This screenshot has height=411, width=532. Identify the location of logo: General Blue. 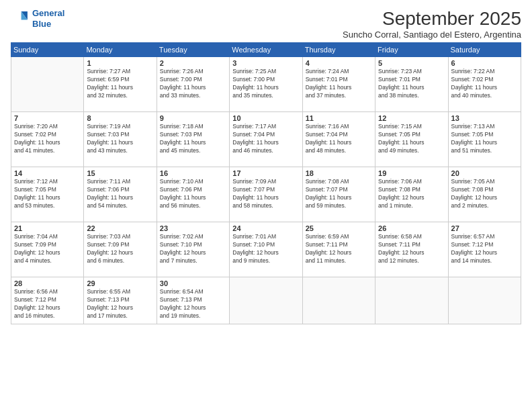
(38, 19).